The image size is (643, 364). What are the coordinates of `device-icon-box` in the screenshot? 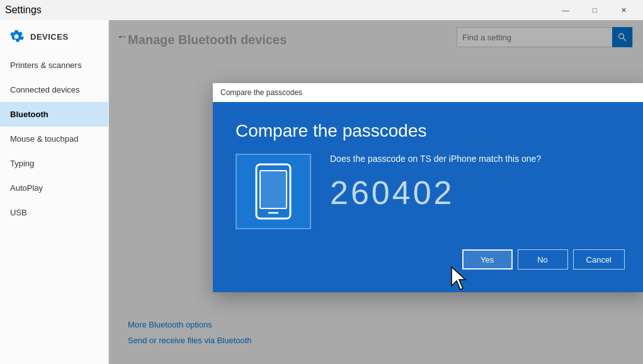 It's located at (273, 191).